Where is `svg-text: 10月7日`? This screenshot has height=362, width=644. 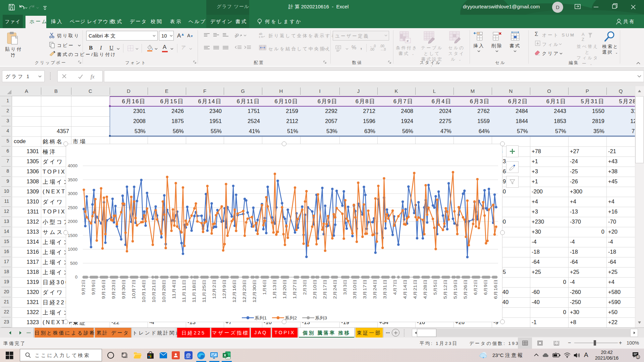
svg-text: 10月7日 is located at coordinates (134, 289).